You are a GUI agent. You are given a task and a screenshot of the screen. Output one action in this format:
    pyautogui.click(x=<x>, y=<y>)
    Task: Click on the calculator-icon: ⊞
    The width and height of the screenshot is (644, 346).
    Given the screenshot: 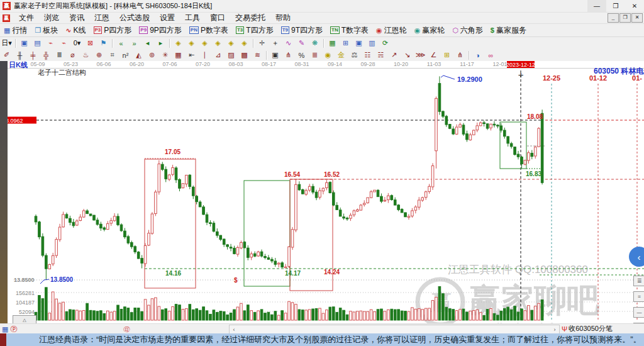 What is the action you would take?
    pyautogui.click(x=346, y=43)
    